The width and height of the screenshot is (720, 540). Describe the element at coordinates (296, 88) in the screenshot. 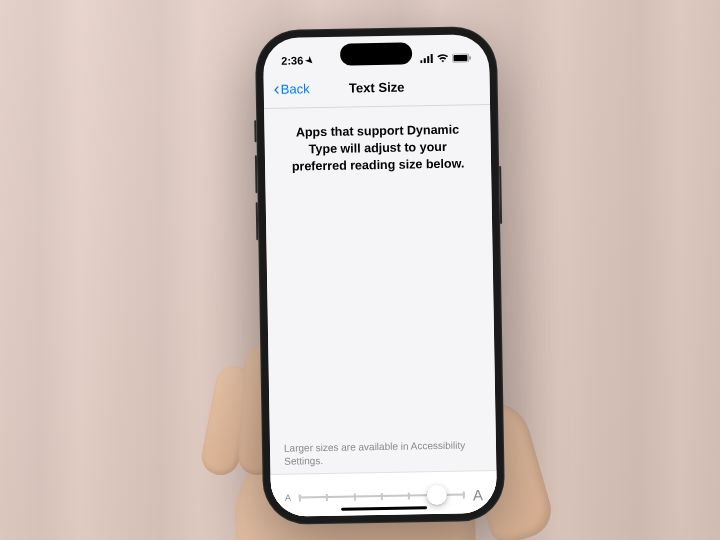

I see `back-button-label: Back` at that location.